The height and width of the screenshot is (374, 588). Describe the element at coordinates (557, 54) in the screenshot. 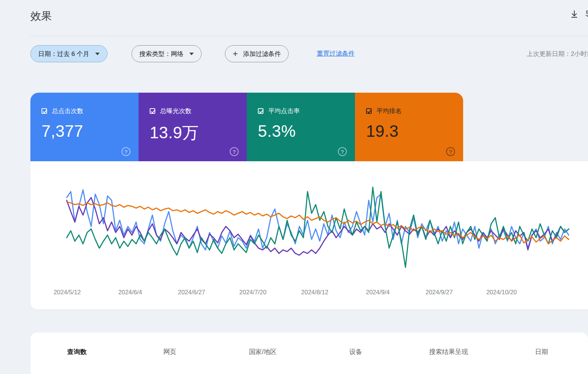

I see `last-updated-text: 上次更新日期：2小时前` at that location.